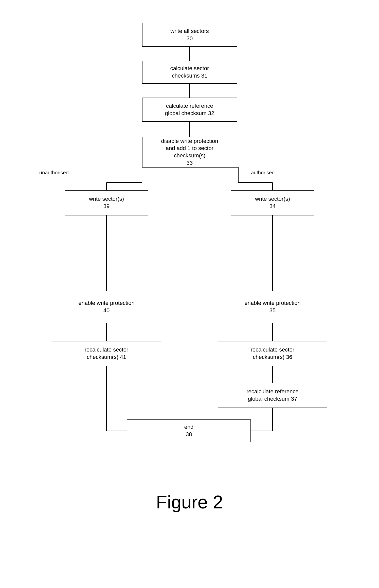 Image resolution: width=379 pixels, height=588 pixels. What do you see at coordinates (106, 307) in the screenshot?
I see `box-40: enable write protection 40` at bounding box center [106, 307].